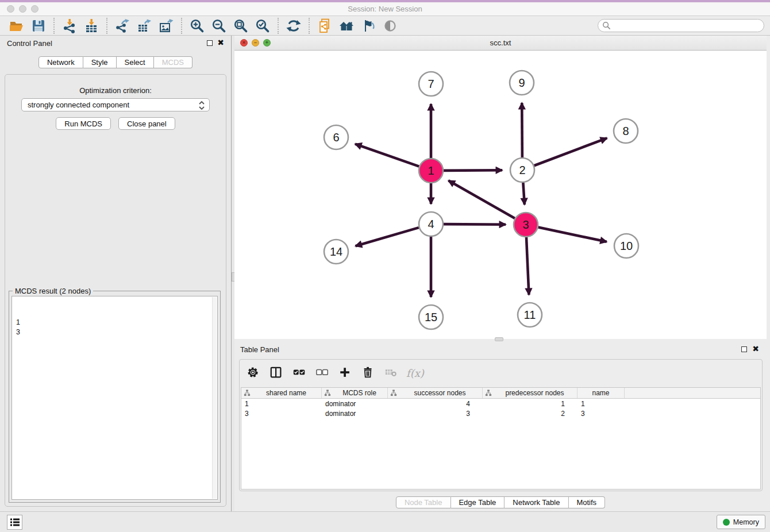 The image size is (770, 532). I want to click on run-mcds-button: Run MCDS, so click(83, 124).